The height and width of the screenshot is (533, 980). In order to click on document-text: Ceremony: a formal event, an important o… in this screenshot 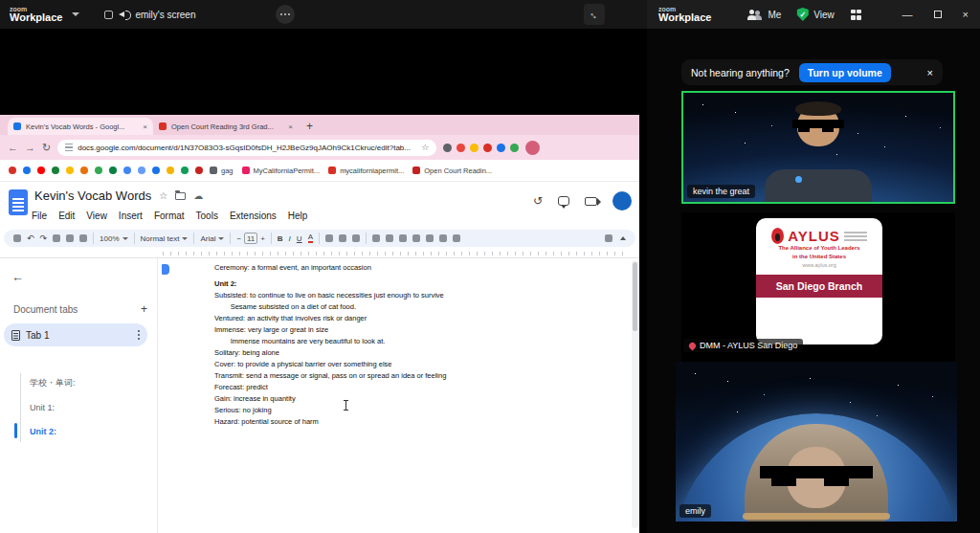, I will do `click(415, 344)`.